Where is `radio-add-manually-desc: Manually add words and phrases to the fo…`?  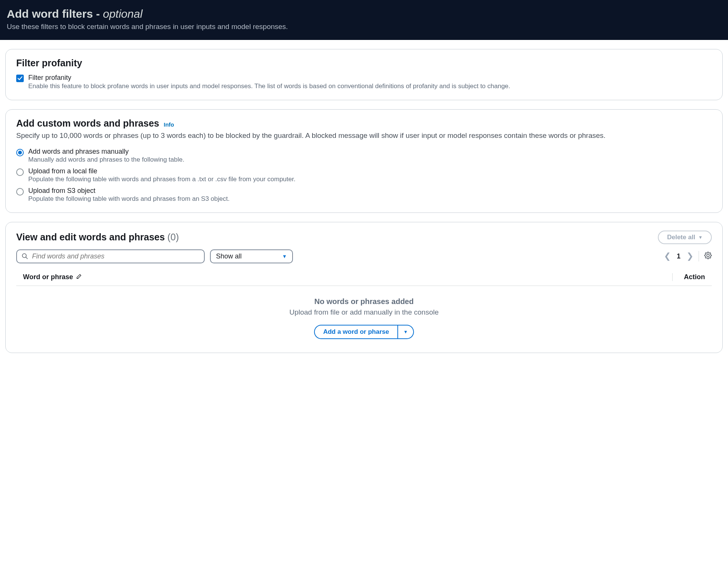 radio-add-manually-desc: Manually add words and phrases to the fo… is located at coordinates (106, 160).